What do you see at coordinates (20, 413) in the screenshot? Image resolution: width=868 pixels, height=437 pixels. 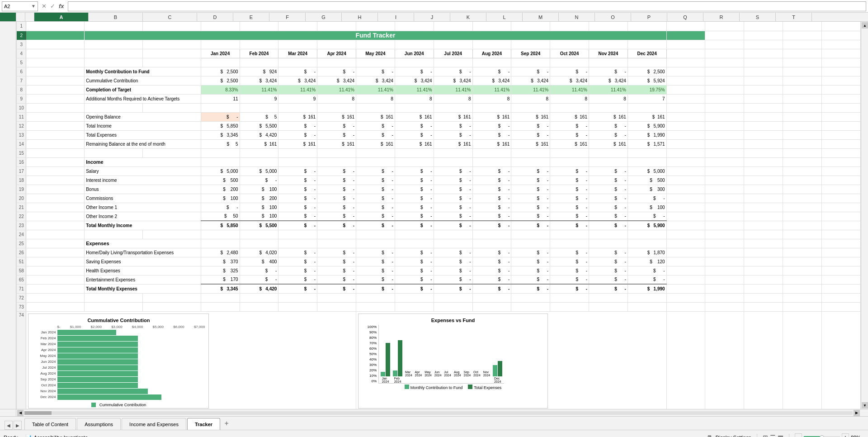 I see `scroll-left-button: ◀` at bounding box center [20, 413].